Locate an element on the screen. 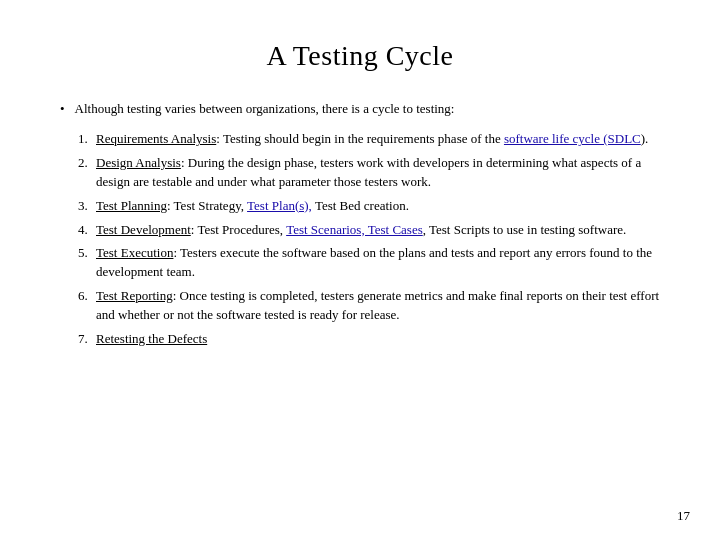 The width and height of the screenshot is (720, 540). item-number: 6. is located at coordinates (87, 296).